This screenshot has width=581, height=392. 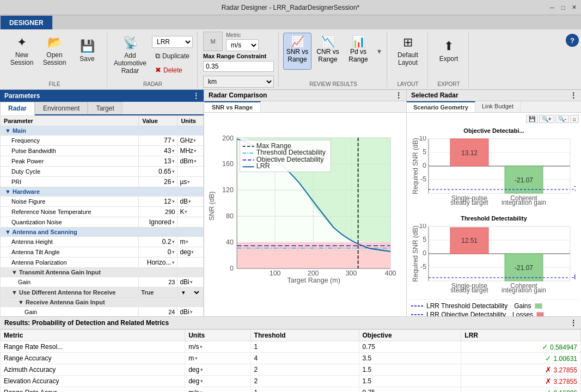 What do you see at coordinates (105, 108) in the screenshot?
I see `tab-target: Target` at bounding box center [105, 108].